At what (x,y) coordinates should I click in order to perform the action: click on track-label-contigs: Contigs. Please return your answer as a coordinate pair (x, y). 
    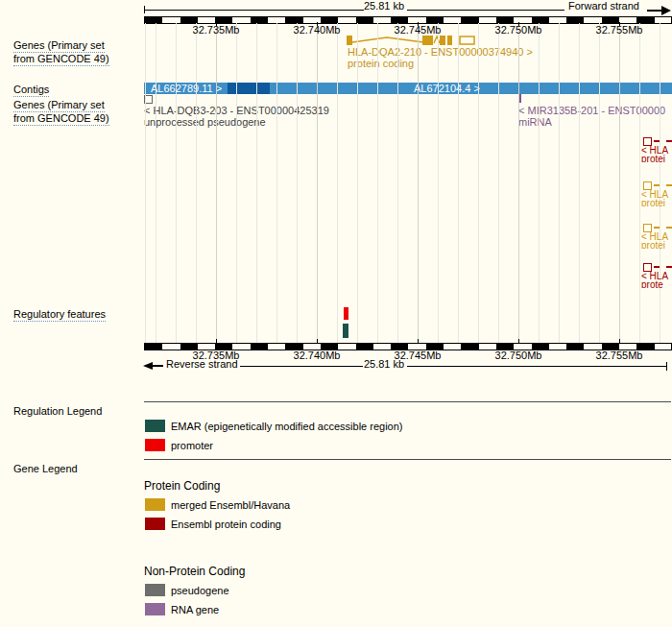
    Looking at the image, I should click on (31, 90).